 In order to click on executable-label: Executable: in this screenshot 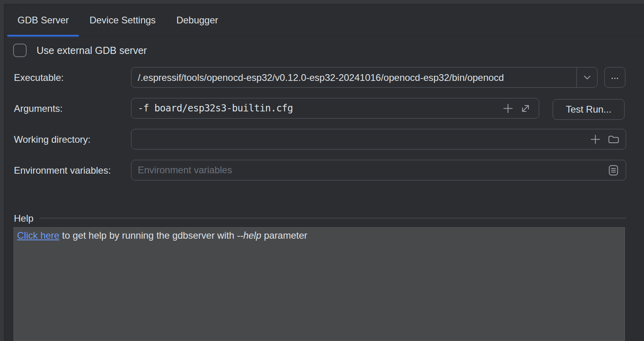, I will do `click(39, 78)`.